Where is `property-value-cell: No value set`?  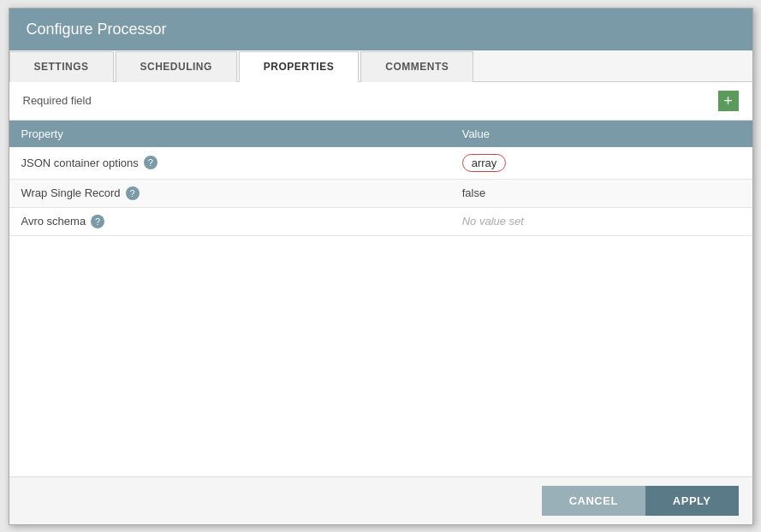
property-value-cell: No value set is located at coordinates (568, 221).